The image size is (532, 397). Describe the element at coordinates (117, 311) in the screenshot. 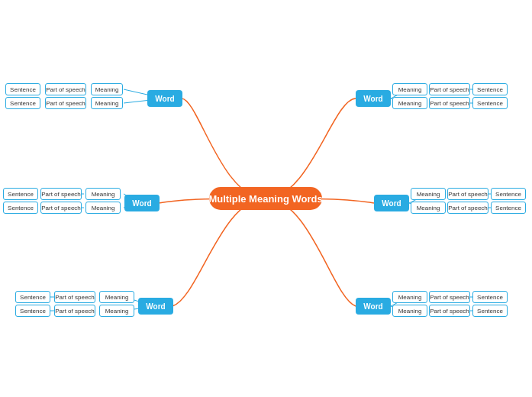

I see `bl-r2-meaning: Meaning` at that location.